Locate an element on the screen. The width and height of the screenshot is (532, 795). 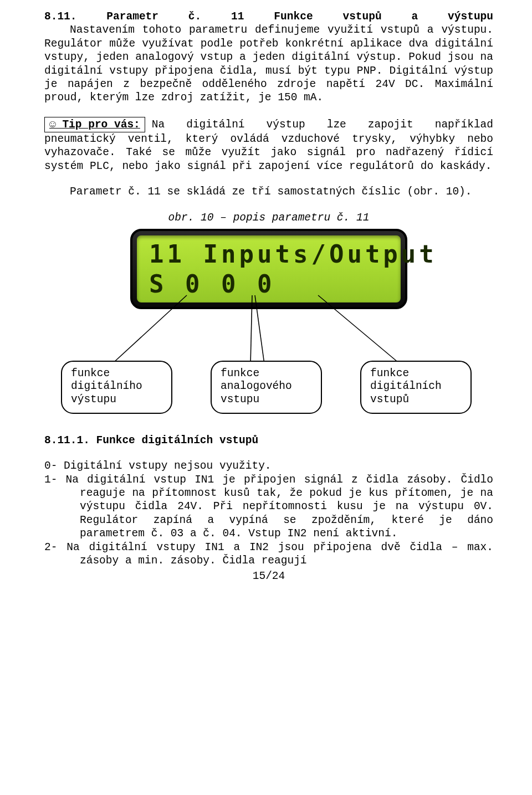
intro-paragraph: Nastavením tohoto parametru definujeme v… is located at coordinates (269, 64).